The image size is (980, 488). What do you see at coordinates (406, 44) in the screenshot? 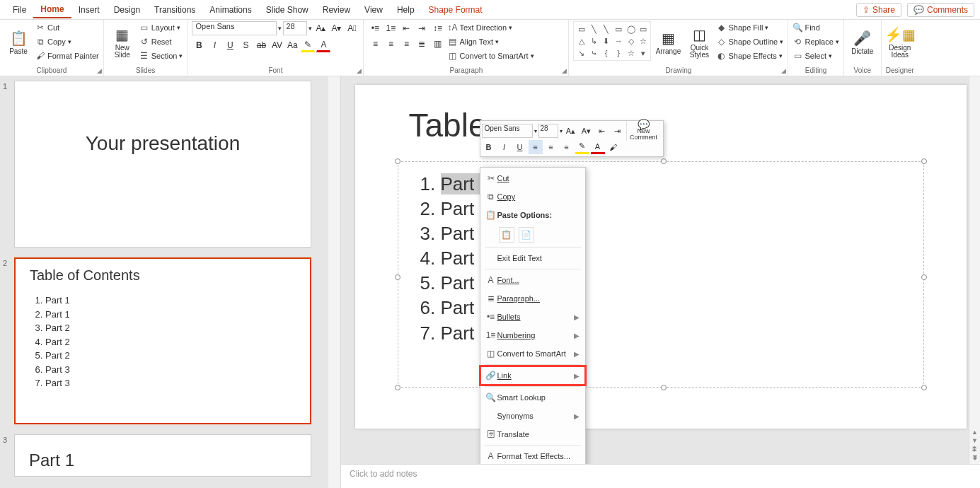
I see `align-right-button: ≡` at bounding box center [406, 44].